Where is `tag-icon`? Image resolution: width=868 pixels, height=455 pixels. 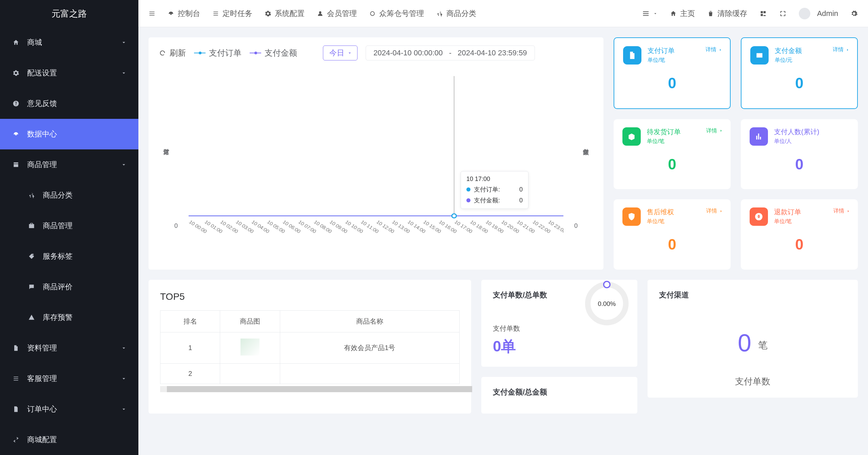
tag-icon is located at coordinates (32, 256).